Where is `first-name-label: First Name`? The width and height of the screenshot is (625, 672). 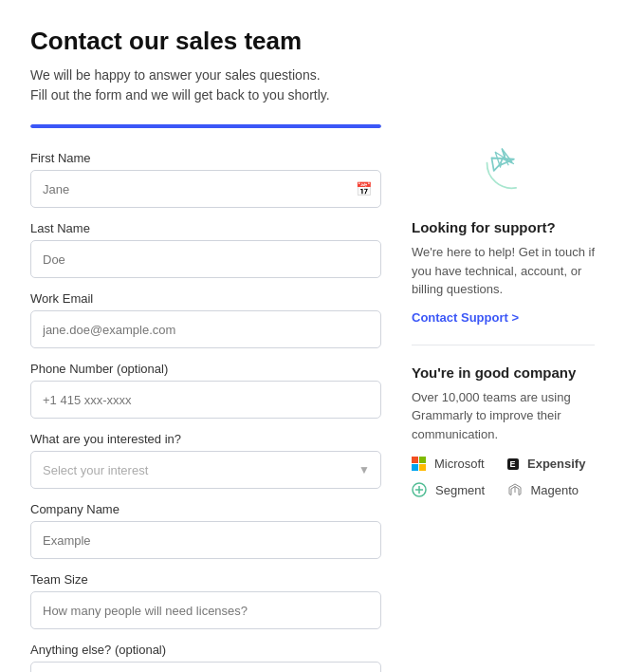 first-name-label: First Name is located at coordinates (206, 158).